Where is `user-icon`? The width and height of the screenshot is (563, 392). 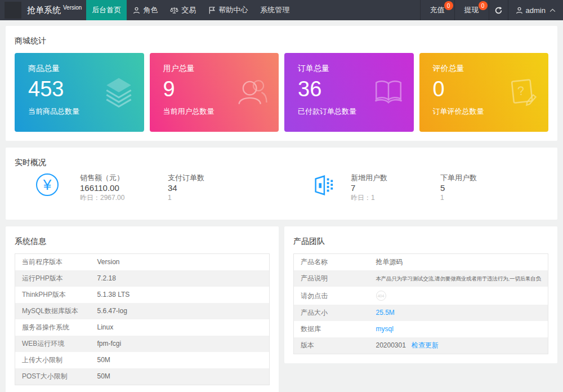
user-icon is located at coordinates (519, 10).